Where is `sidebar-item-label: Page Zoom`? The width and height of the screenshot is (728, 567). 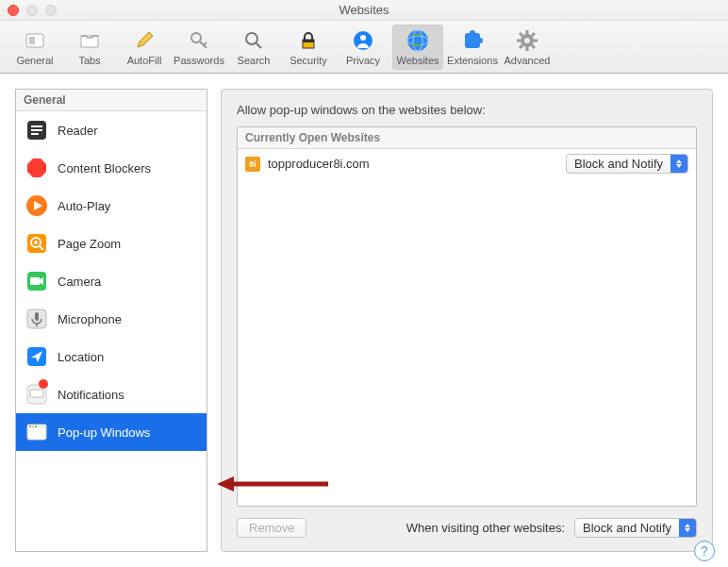
sidebar-item-label: Page Zoom is located at coordinates (89, 243).